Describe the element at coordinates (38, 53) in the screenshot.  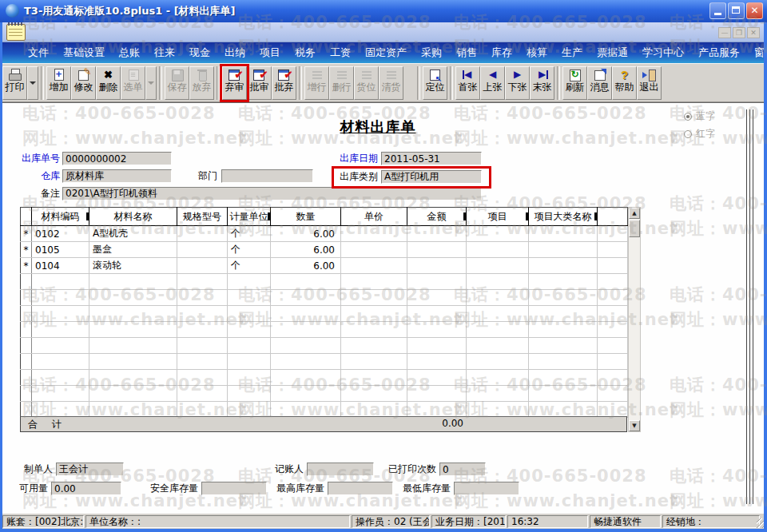
I see `menu-item-0: 文件` at that location.